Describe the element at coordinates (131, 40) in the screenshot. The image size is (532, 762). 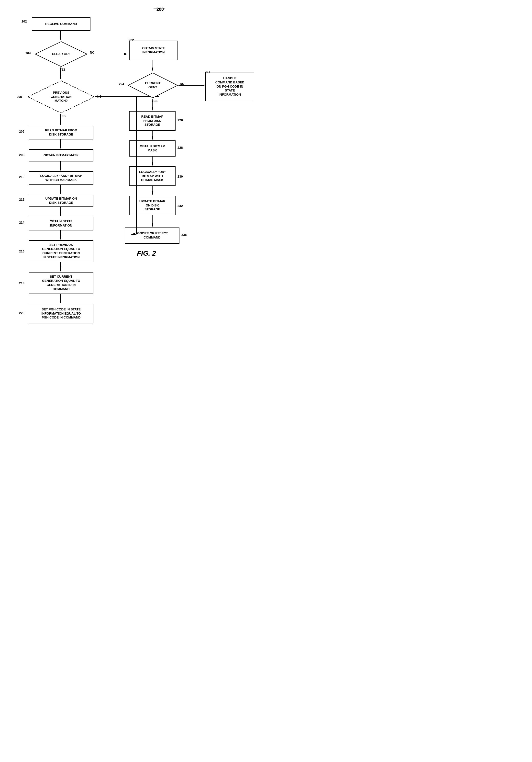
I see `ref-222: 222` at that location.